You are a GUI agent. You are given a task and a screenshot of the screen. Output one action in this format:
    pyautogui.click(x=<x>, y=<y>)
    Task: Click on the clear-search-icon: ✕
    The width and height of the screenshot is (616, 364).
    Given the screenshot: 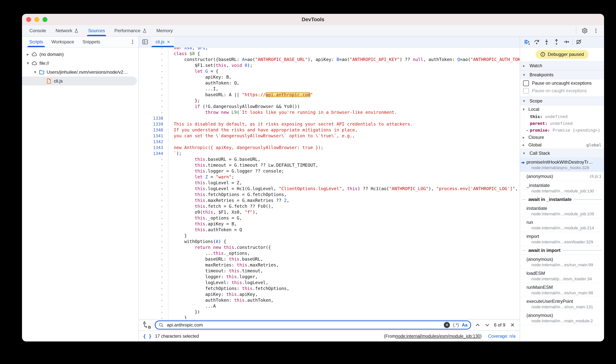 What is the action you would take?
    pyautogui.click(x=447, y=325)
    